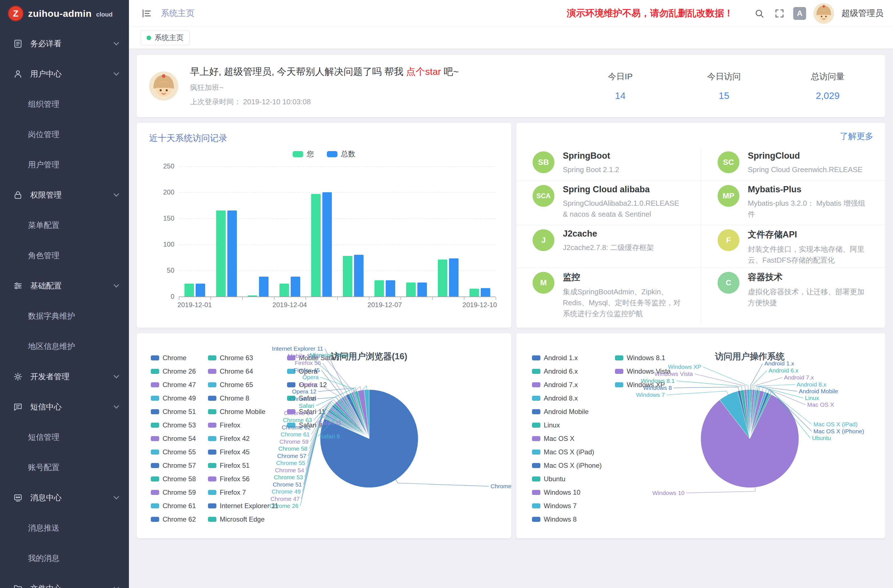 The image size is (893, 588). Describe the element at coordinates (729, 283) in the screenshot. I see `feature-badge: C` at that location.